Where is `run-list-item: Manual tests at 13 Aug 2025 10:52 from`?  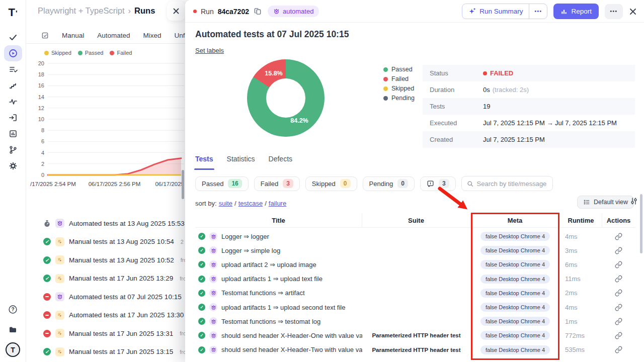 run-list-item: Manual tests at 13 Aug 2025 10:52 from is located at coordinates (106, 260).